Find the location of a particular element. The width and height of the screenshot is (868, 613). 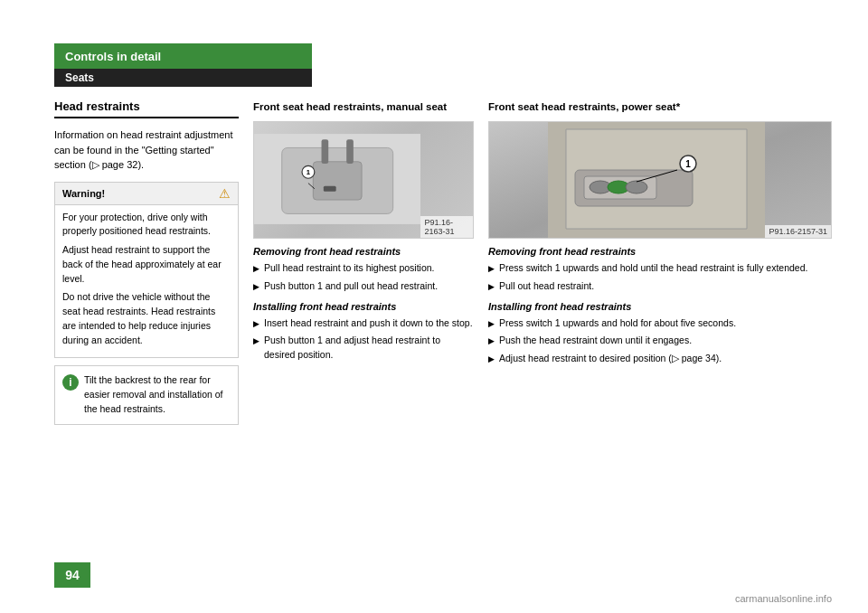

mid-remove-text-1: Pull head restraint to its highest posit… is located at coordinates (349, 269).